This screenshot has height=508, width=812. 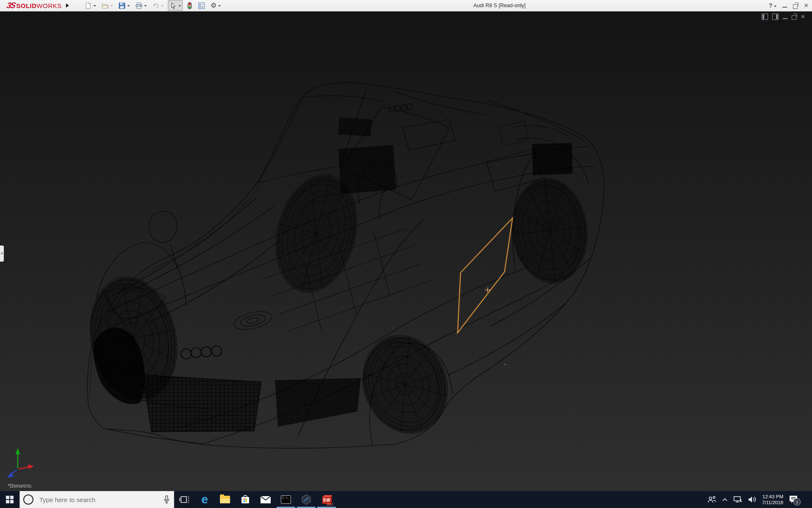 I want to click on file-properties-icon, so click(x=201, y=6).